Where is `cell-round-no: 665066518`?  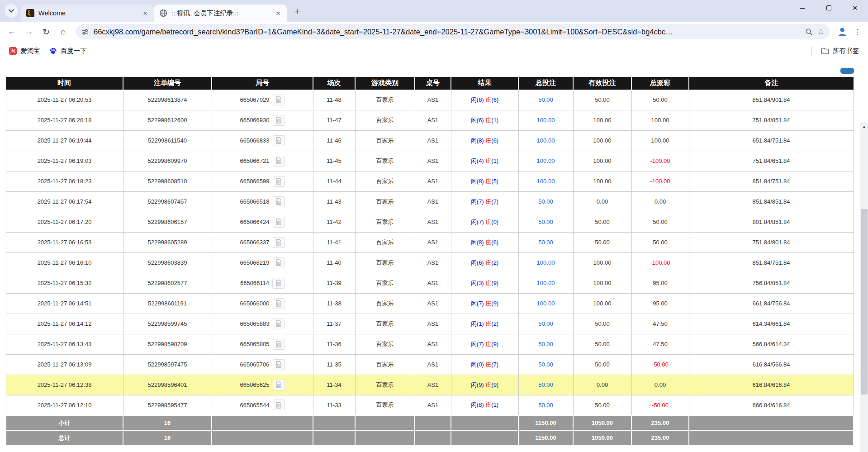 cell-round-no: 665066518 is located at coordinates (262, 202).